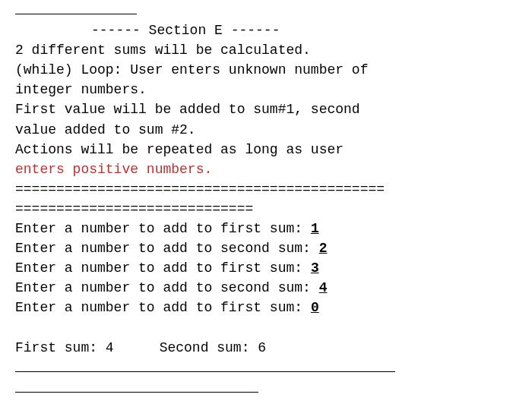 The height and width of the screenshot is (407, 532). What do you see at coordinates (61, 348) in the screenshot?
I see `first-sum-label: First sum:` at bounding box center [61, 348].